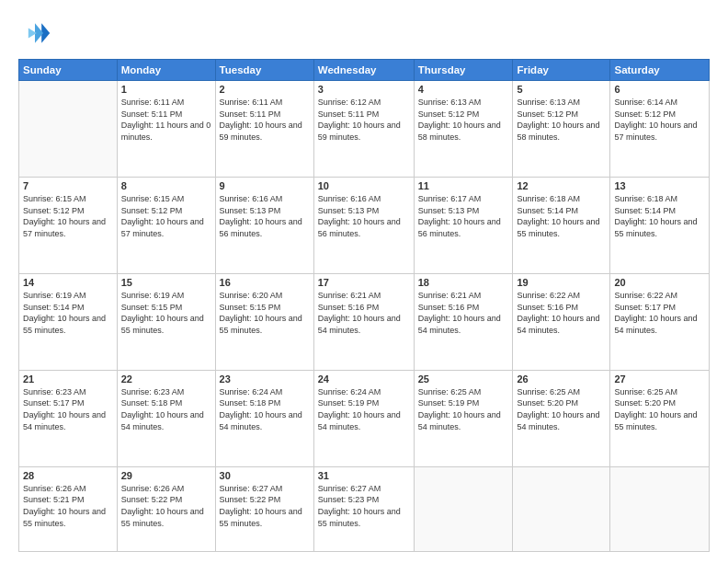 The width and height of the screenshot is (728, 563). What do you see at coordinates (660, 379) in the screenshot?
I see `day-number: 27` at bounding box center [660, 379].